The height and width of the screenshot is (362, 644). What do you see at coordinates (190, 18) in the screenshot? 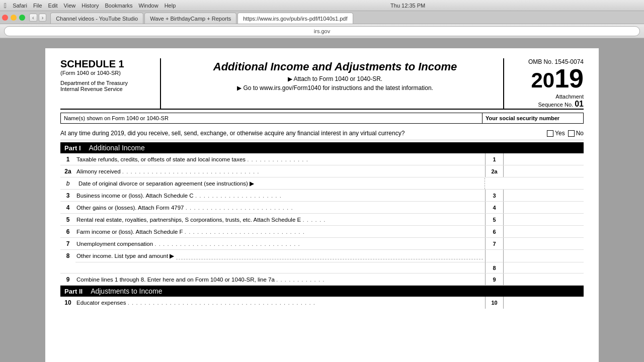
I see `tab-wave: Wave + BirthdayCamp + Reports` at bounding box center [190, 18].